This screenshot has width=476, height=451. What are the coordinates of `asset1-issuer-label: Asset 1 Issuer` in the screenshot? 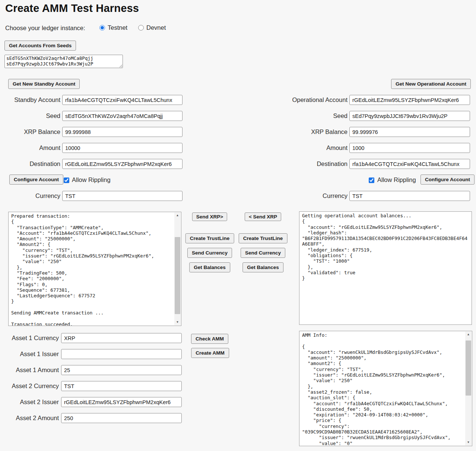 It's located at (29, 354).